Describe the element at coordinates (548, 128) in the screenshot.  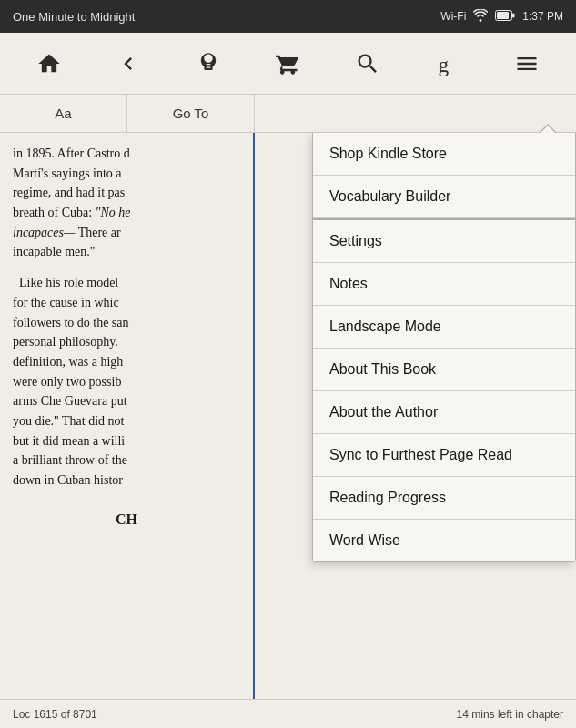
I see `dropdown-arrow` at that location.